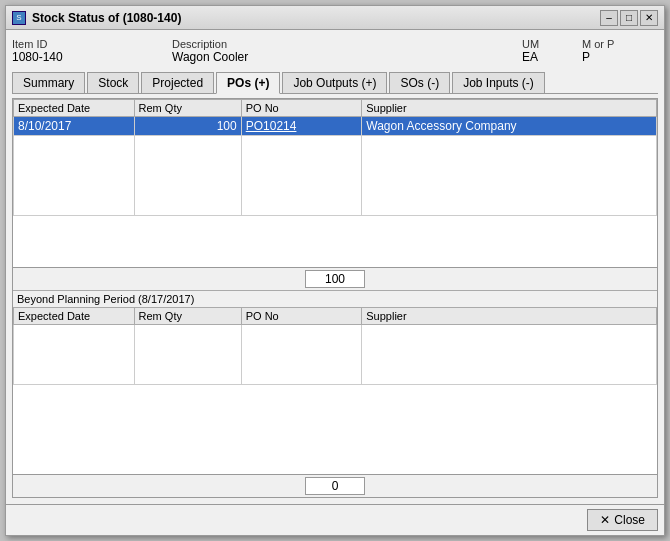 Image resolution: width=670 pixels, height=541 pixels. What do you see at coordinates (82, 51) in the screenshot?
I see `item-id-group: Item ID 1080-140` at bounding box center [82, 51].